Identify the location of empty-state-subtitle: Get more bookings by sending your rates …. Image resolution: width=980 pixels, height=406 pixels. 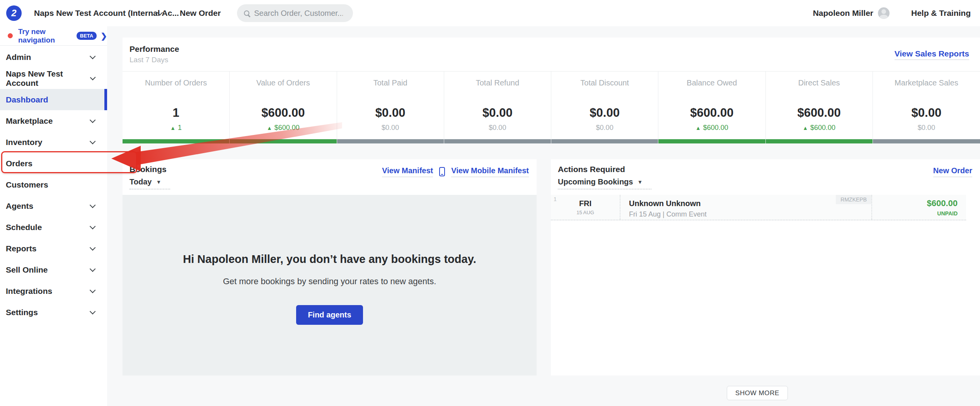
(330, 281).